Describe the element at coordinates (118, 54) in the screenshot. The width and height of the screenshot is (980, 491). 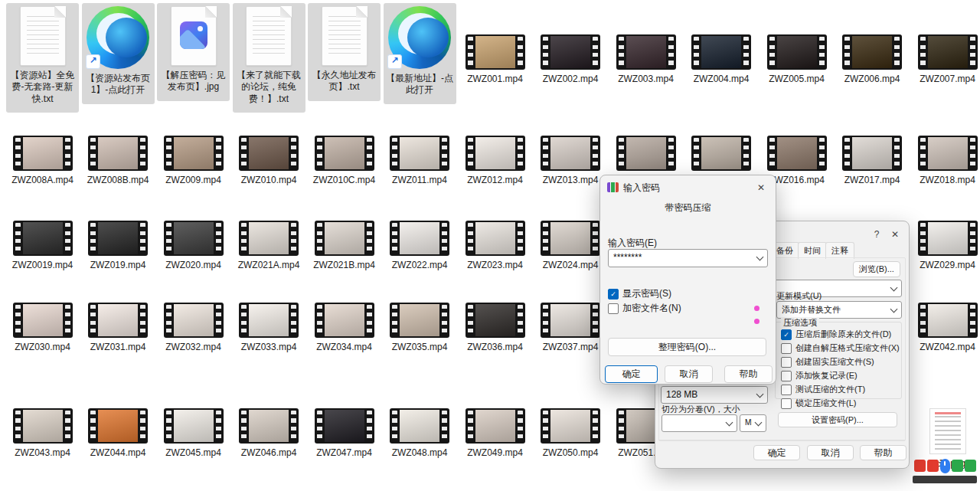
I see `desktop-item-edge-1: ↗【资源站发布页1】-点此打开` at that location.